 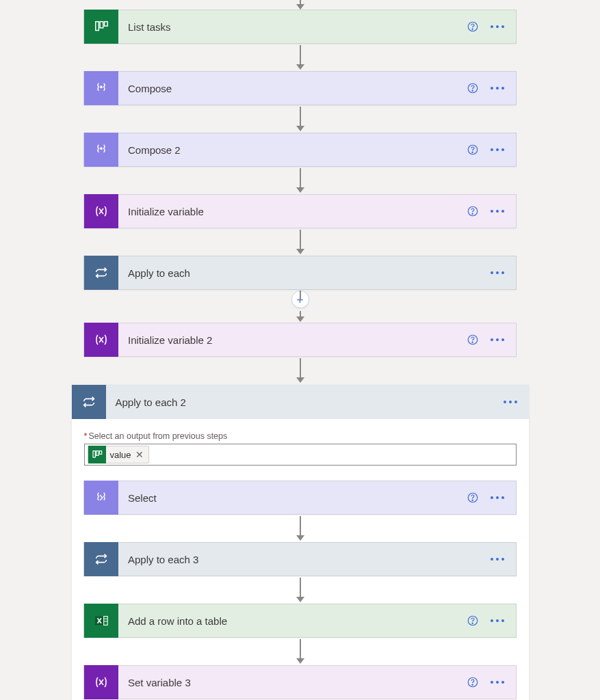 I want to click on excel-icon, so click(x=101, y=621).